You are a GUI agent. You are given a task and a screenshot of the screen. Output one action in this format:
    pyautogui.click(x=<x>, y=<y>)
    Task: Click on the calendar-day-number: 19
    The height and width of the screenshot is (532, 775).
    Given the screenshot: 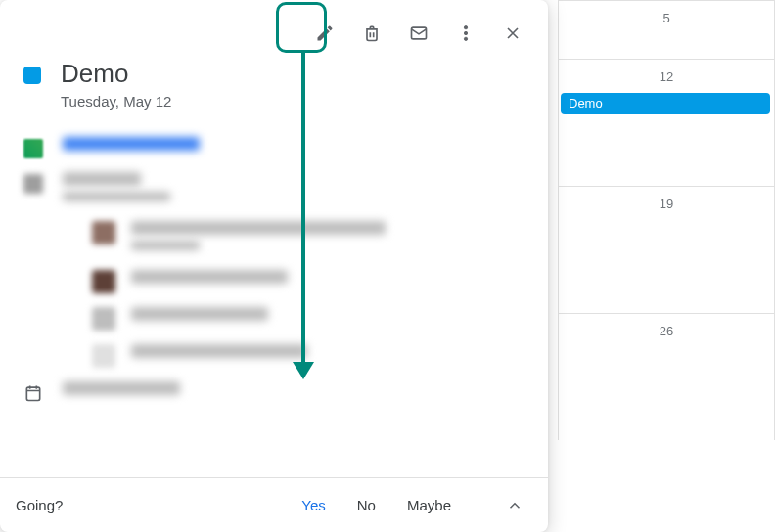 What is the action you would take?
    pyautogui.click(x=666, y=203)
    